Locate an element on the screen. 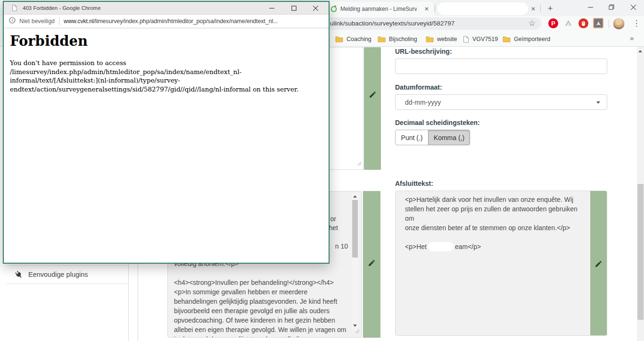 The height and width of the screenshot is (341, 644). bookmark-page-vgv7519: VGV7519 is located at coordinates (480, 39).